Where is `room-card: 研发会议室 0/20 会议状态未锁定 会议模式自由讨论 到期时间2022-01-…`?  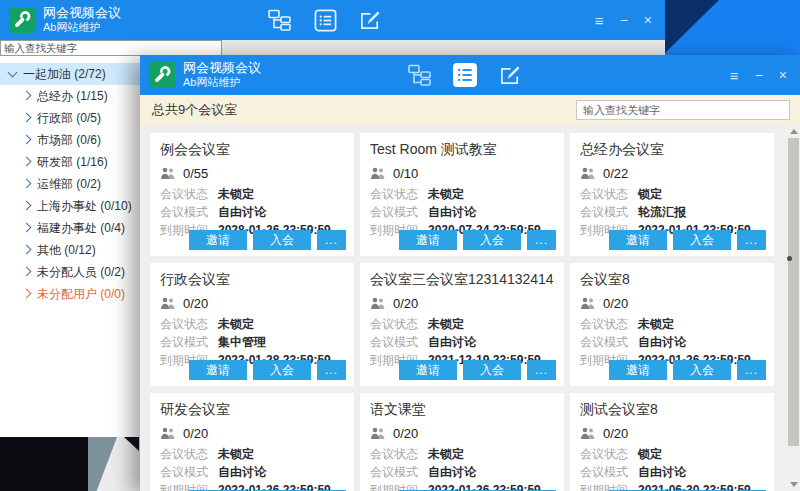
room-card: 研发会议室 0/20 会议状态未锁定 会议模式自由讨论 到期时间2022-01-… is located at coordinates (252, 442).